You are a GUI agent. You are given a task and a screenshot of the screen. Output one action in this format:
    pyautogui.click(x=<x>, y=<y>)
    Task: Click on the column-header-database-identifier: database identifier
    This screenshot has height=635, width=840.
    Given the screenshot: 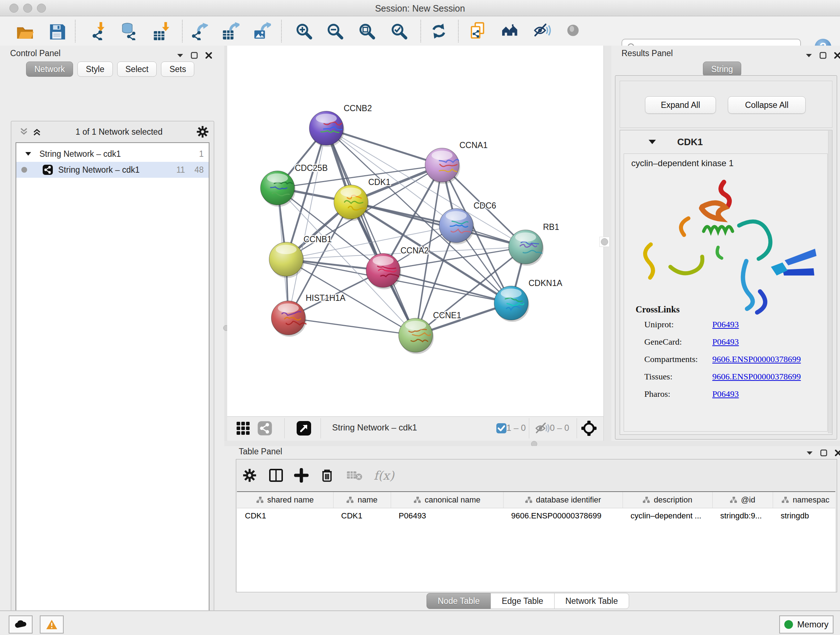 What is the action you would take?
    pyautogui.click(x=563, y=500)
    